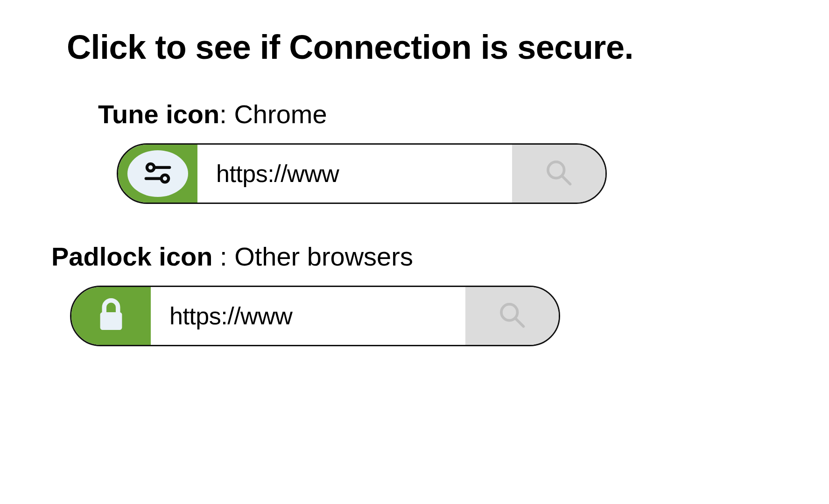  Describe the element at coordinates (376, 257) in the screenshot. I see `other-browsers-example-label: Padlock icon : Other browsers` at that location.